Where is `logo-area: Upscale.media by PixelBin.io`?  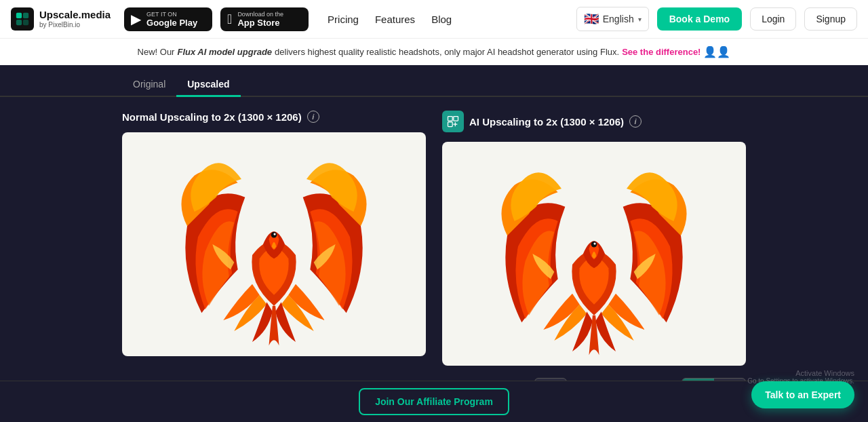 logo-area: Upscale.media by PixelBin.io is located at coordinates (61, 19).